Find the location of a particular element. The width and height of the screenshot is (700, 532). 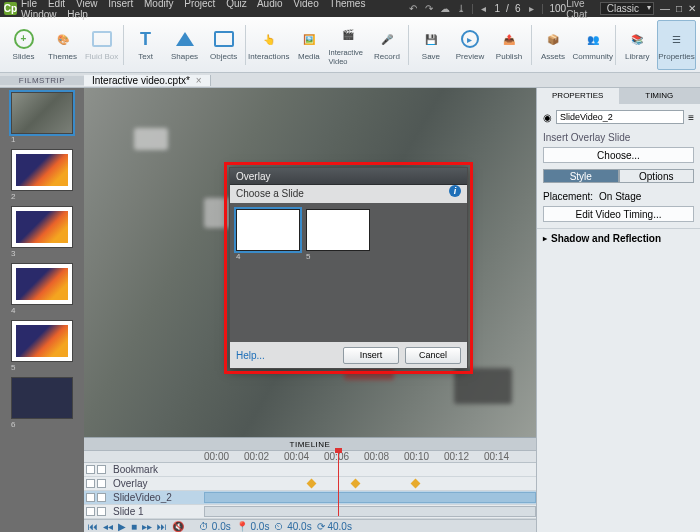

dialog-title: Overlay is located at coordinates (348, 176).